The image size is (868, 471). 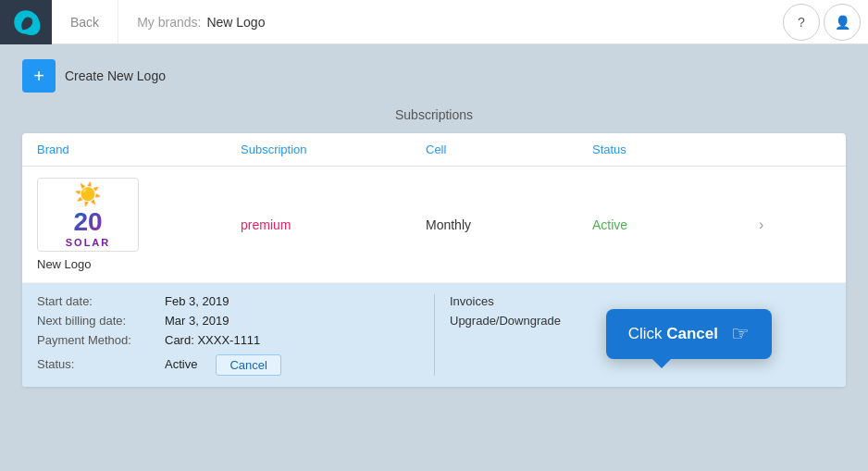 What do you see at coordinates (235, 302) in the screenshot?
I see `start-date-item: Start date: Feb 3, 2019` at bounding box center [235, 302].